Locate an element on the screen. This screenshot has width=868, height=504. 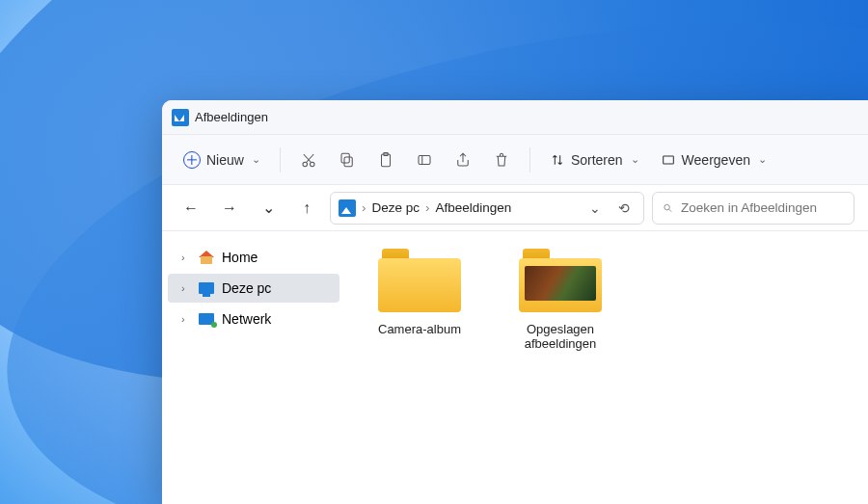
delete-button is located at coordinates (502, 160).